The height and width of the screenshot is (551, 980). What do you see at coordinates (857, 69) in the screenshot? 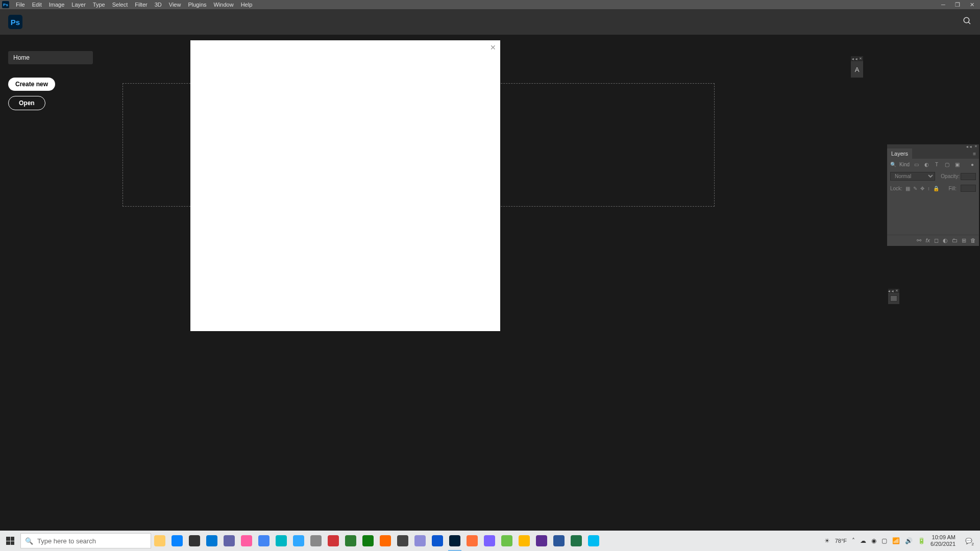
I see `character-panel: A` at bounding box center [857, 69].